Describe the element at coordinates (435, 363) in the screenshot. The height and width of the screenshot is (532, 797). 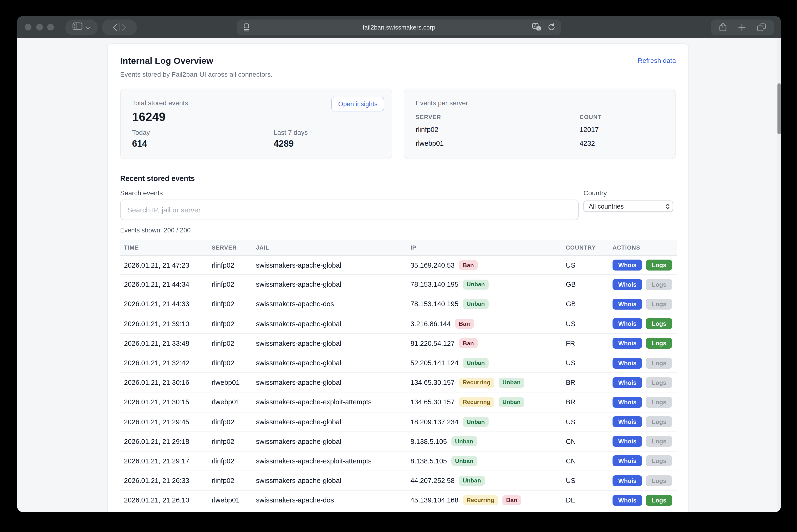
I see `event-ip: 52.205.141.124` at that location.